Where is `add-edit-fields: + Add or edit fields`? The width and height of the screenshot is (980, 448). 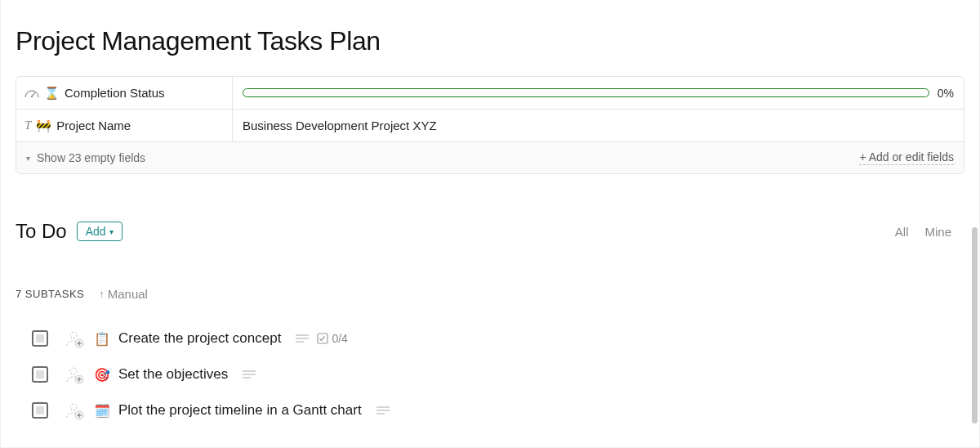 add-edit-fields: + Add or edit fields is located at coordinates (906, 158).